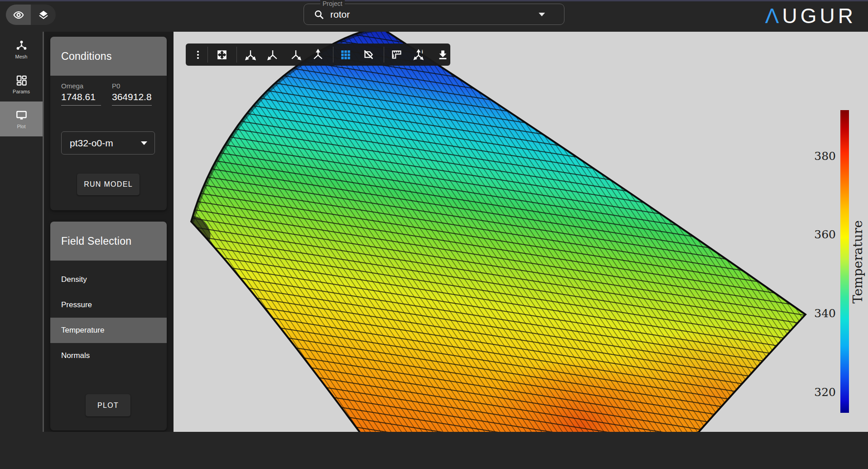 The height and width of the screenshot is (469, 868). I want to click on control-panel-column: Conditions Omega P0 pt32-o0-m RUN MODEL …, so click(109, 232).